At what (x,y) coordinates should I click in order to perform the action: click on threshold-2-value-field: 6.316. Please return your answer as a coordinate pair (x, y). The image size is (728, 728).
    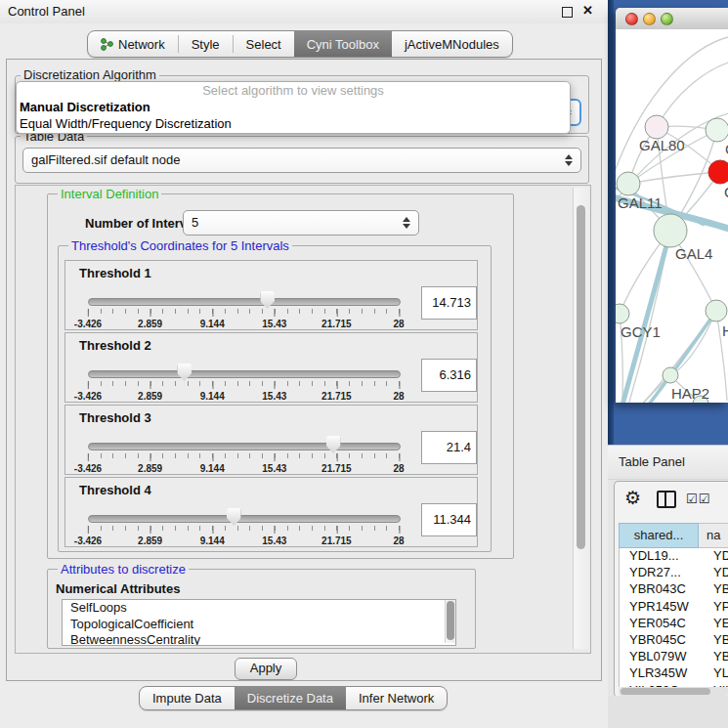
    Looking at the image, I should click on (450, 375).